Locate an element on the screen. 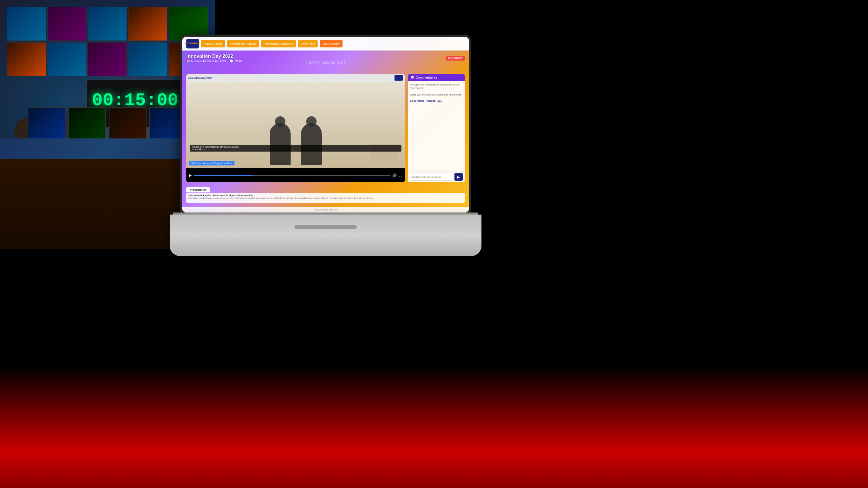 The height and width of the screenshot is (488, 868). video-logo is located at coordinates (399, 78).